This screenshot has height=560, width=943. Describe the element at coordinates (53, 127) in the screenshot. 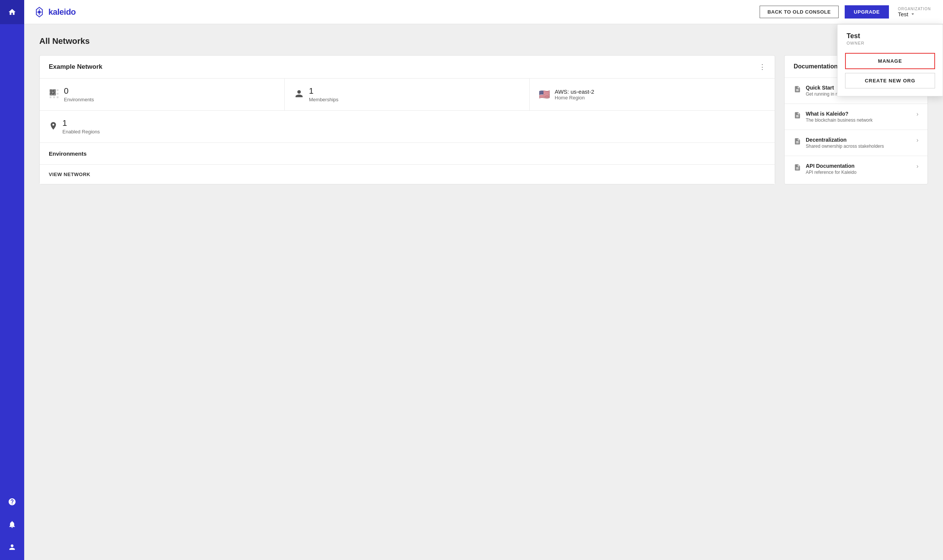

I see `location-icon` at that location.